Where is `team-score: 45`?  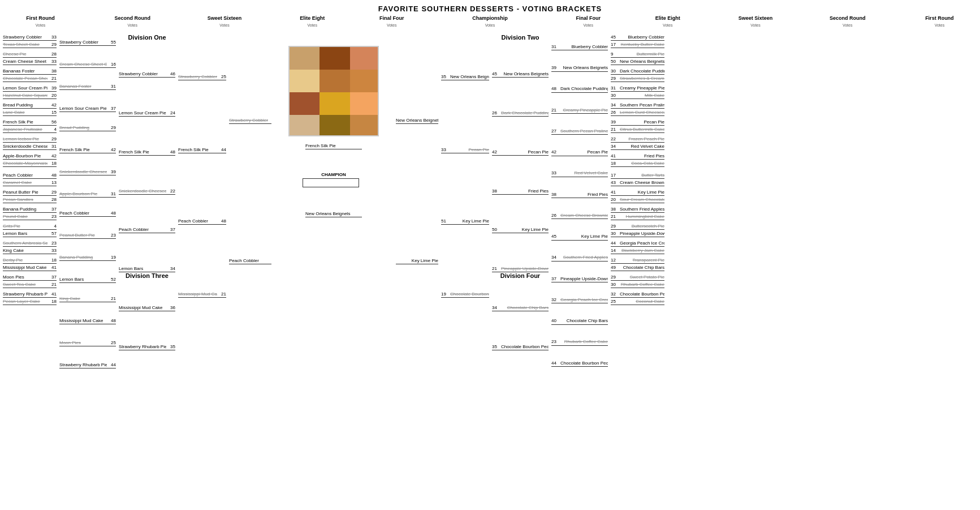 team-score: 45 is located at coordinates (497, 74).